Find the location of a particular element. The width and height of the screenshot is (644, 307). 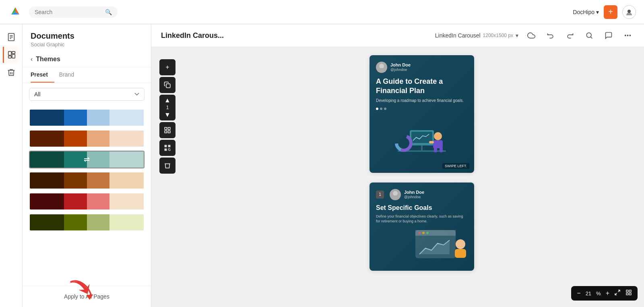

sidebar-item-documents is located at coordinates (11, 37).